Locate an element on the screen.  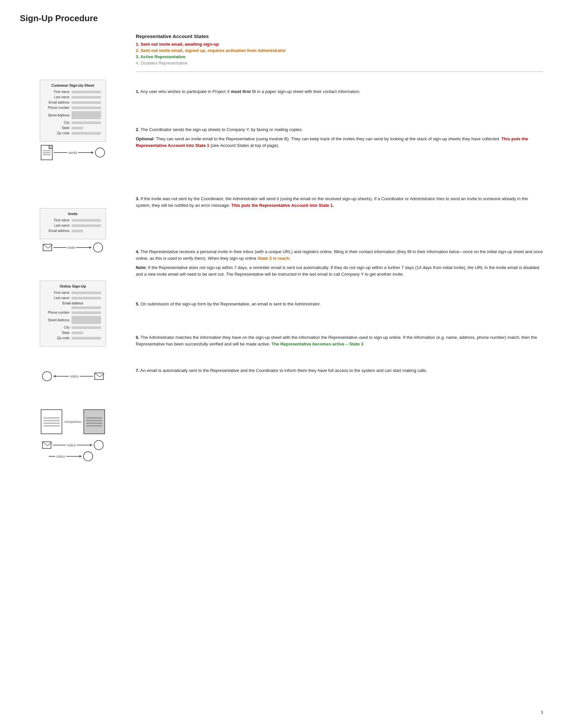
diagram-step4: Online Sign-Up First name Last name Emai… is located at coordinates (73, 316).